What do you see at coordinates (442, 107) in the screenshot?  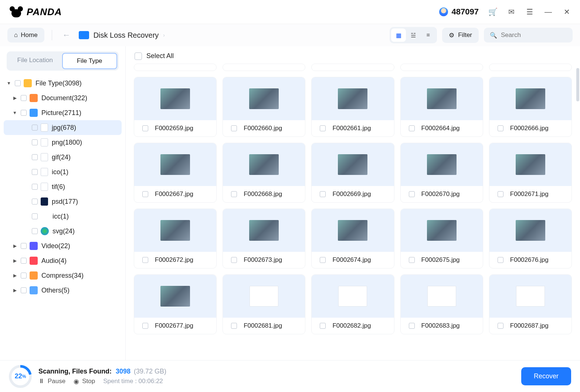 I see `file-card: F0002664.jpg` at bounding box center [442, 107].